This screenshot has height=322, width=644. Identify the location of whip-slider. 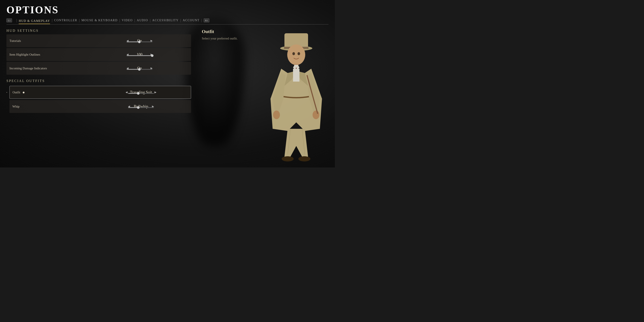
(141, 108).